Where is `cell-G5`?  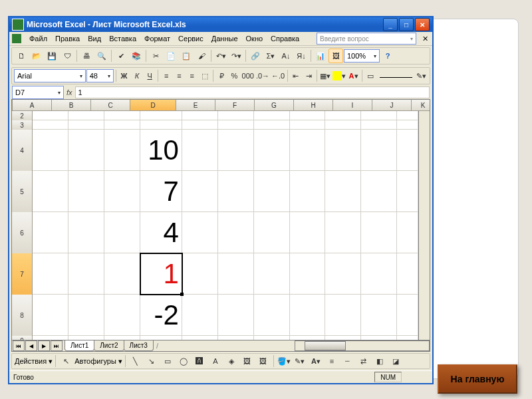
cell-G5 is located at coordinates (272, 192).